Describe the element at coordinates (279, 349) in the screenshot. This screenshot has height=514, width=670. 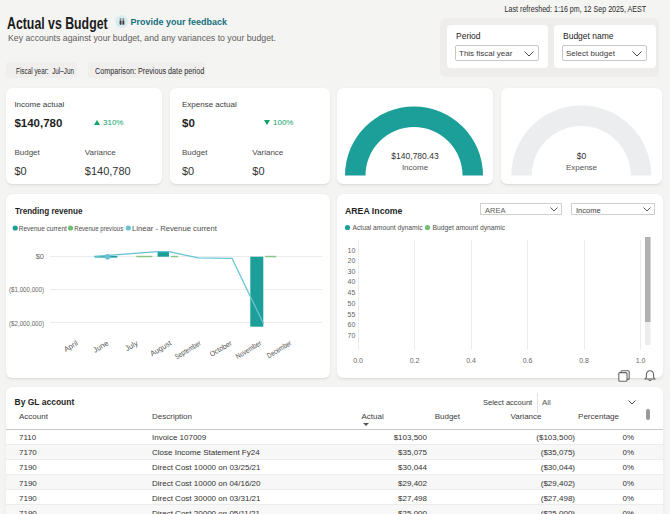
I see `svg-text: December` at that location.